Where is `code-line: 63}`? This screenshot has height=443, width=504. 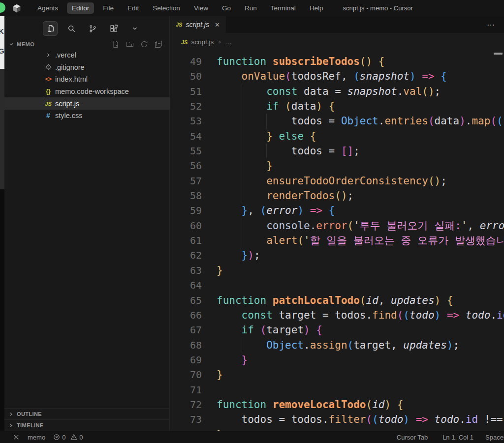 code-line: 63} is located at coordinates (337, 270).